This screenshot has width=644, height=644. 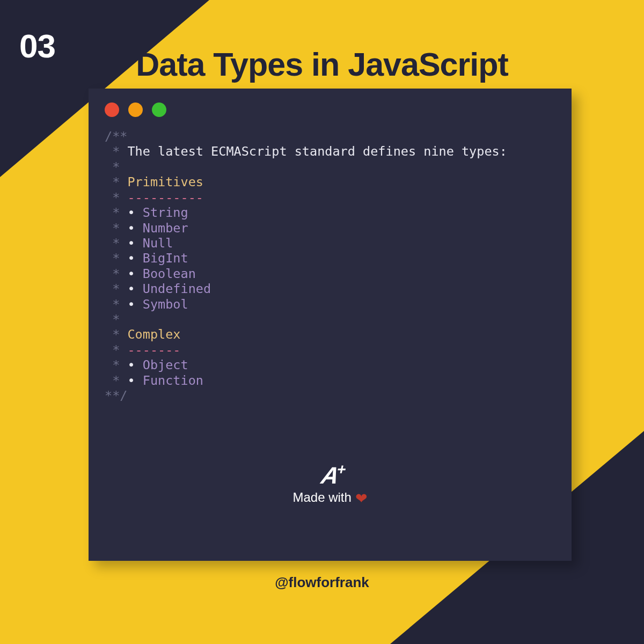 I want to click on type-item: BigInt, so click(x=165, y=258).